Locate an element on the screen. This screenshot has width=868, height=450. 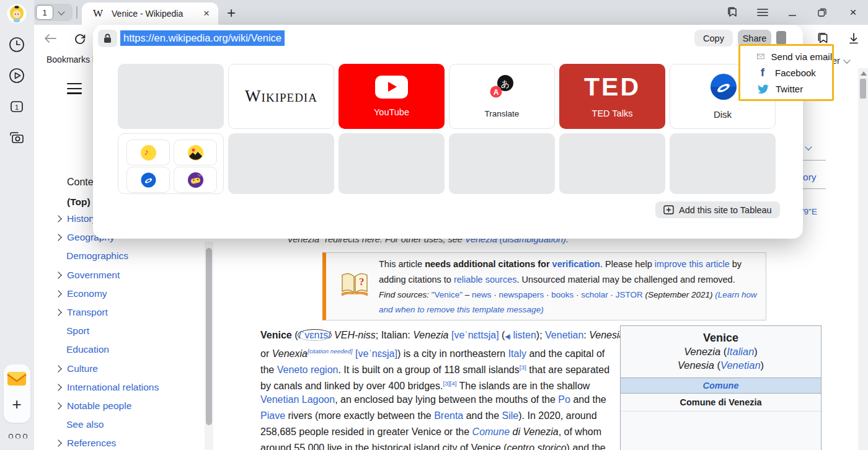
bookmarks-bar-folder: er is located at coordinates (841, 61).